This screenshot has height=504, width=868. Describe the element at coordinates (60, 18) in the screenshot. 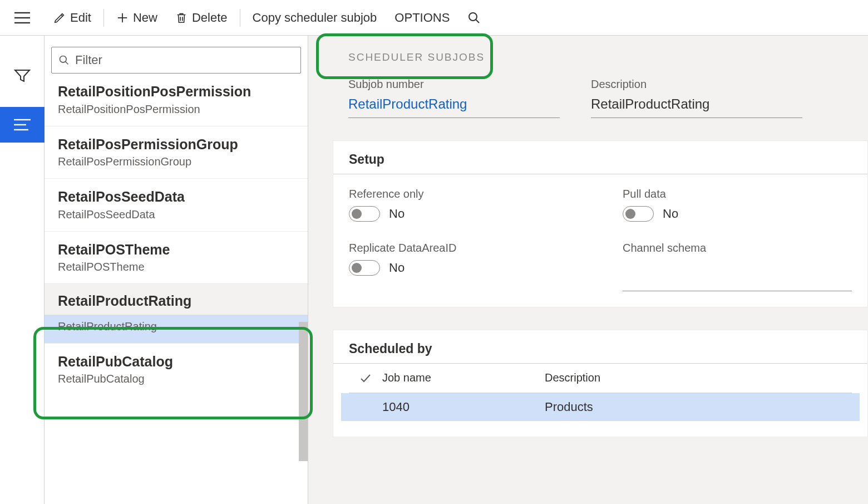

I see `pencil-icon` at that location.